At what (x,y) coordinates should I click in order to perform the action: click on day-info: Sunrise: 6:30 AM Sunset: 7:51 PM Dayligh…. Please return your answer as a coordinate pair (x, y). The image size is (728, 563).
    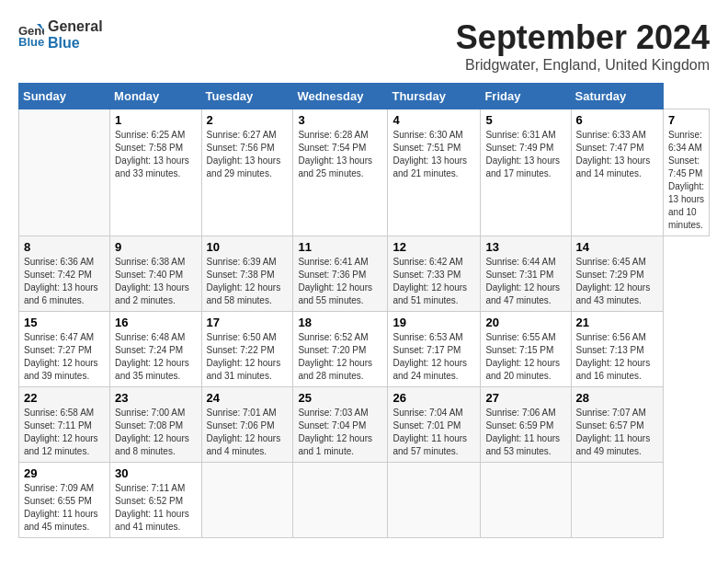
    Looking at the image, I should click on (434, 155).